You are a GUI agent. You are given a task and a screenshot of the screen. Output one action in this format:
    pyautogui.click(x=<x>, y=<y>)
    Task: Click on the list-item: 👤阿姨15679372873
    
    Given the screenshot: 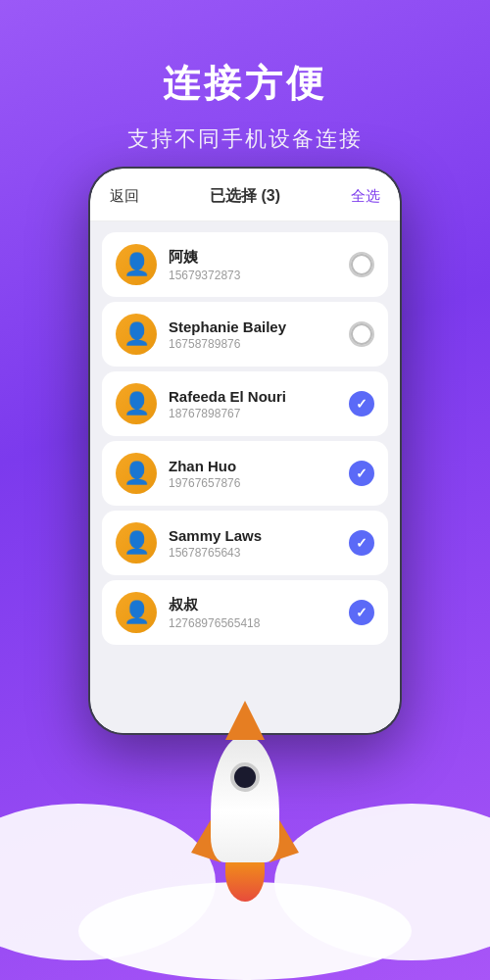 What is the action you would take?
    pyautogui.click(x=245, y=265)
    